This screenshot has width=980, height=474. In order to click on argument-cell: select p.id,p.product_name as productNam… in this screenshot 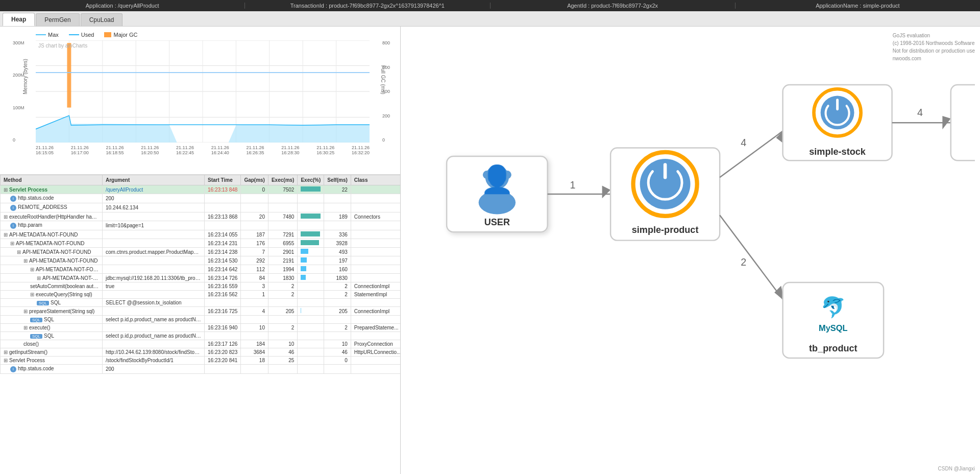, I will do `click(154, 320)`.